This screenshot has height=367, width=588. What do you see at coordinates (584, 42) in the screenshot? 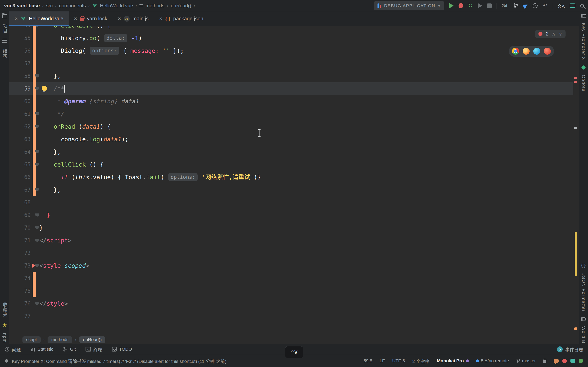
I see `tool-key-promoter: Key Promoter X` at bounding box center [584, 42].